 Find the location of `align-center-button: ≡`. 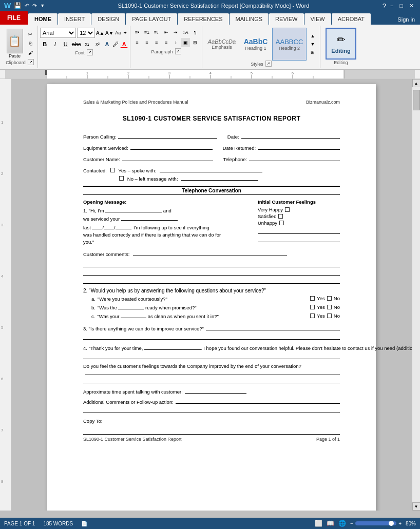

align-center-button: ≡ is located at coordinates (147, 43).